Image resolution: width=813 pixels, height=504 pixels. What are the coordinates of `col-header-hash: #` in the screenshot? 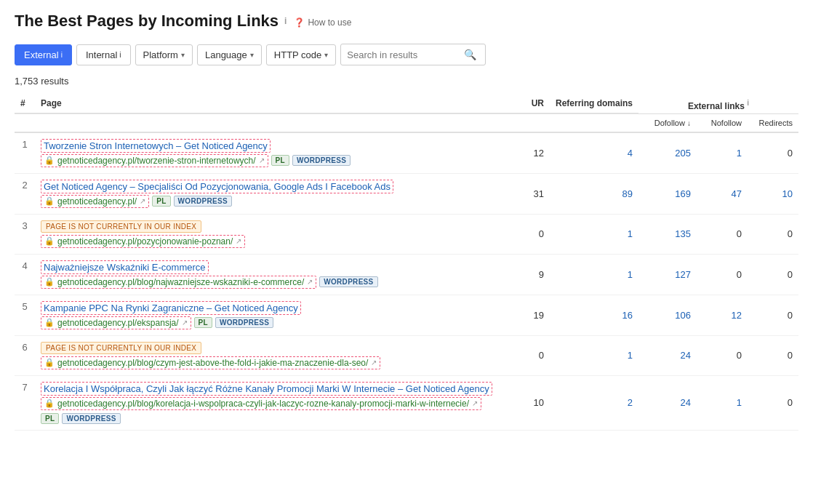 It's located at (25, 103).